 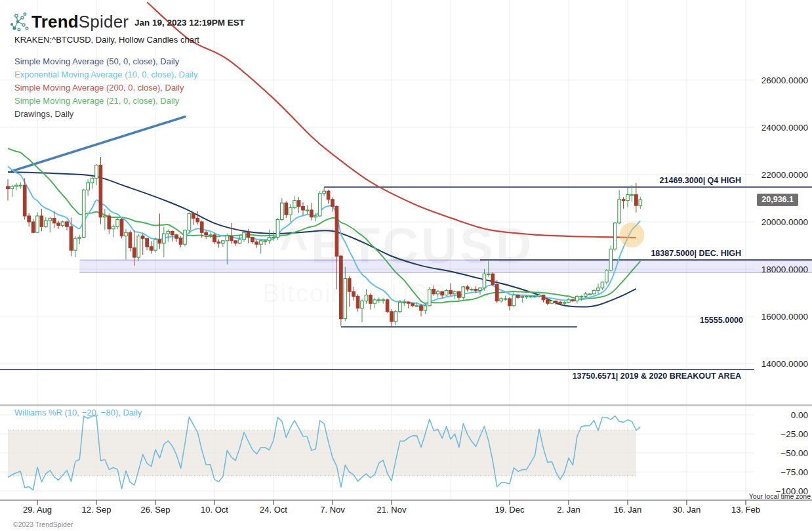 What do you see at coordinates (322, 453) in the screenshot?
I see `williams-r-zone` at bounding box center [322, 453].